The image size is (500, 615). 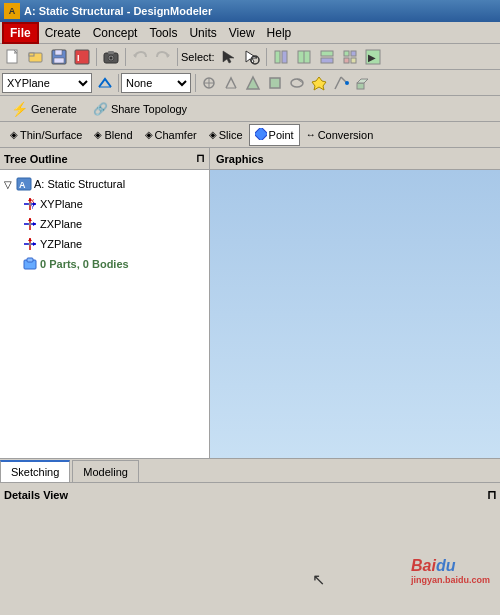 What do you see at coordinates (113, 135) in the screenshot?
I see `blend-button: ◈ Blend` at bounding box center [113, 135].